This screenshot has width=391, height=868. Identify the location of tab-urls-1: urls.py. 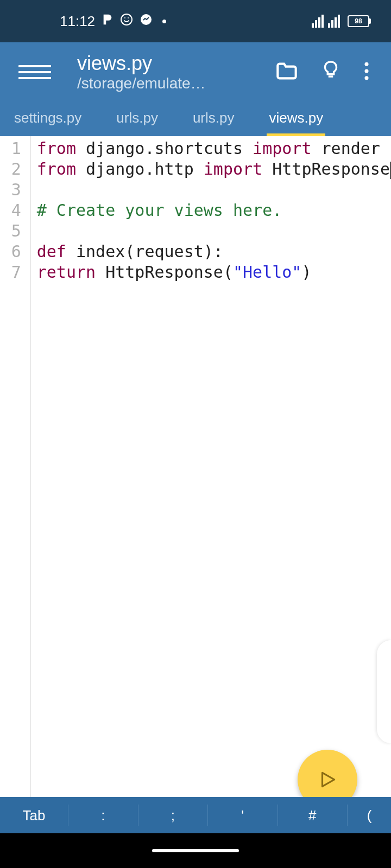
(137, 119).